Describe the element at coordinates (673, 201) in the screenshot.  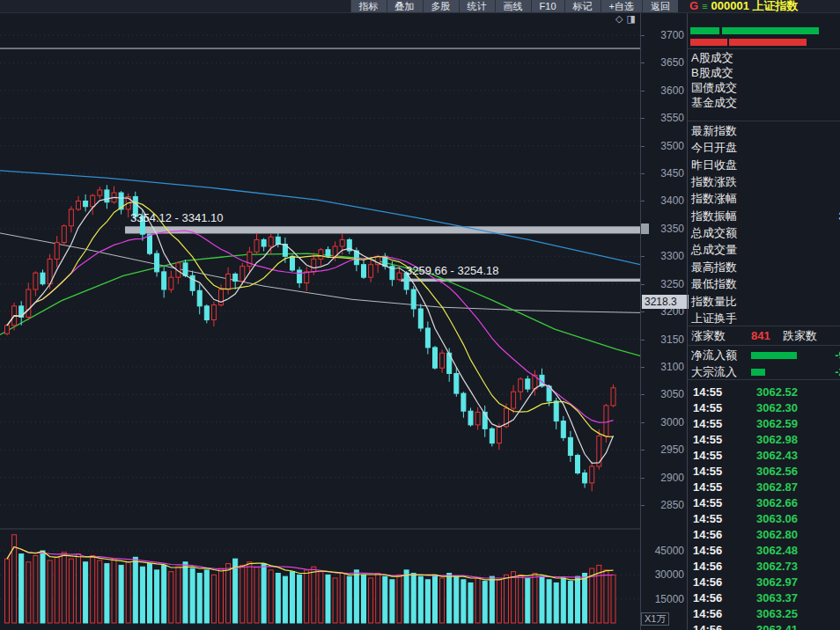
I see `price-axis-label: 3400` at that location.